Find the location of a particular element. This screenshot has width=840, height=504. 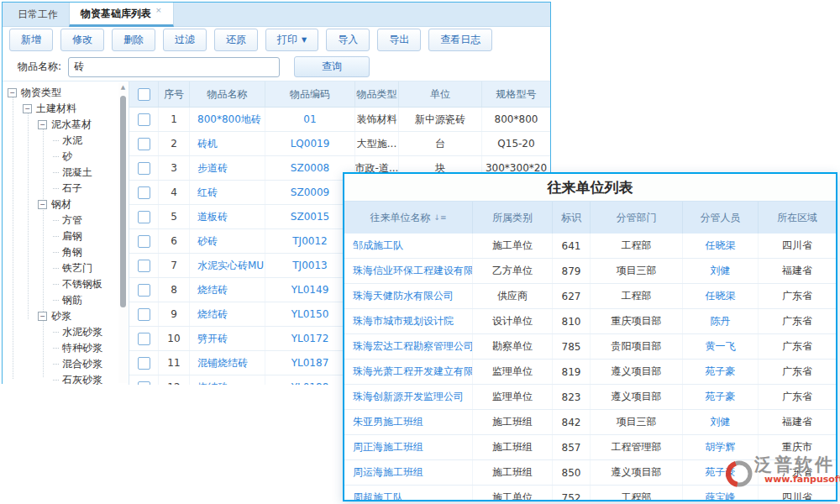

cell-name: 水泥实心砖MU10 is located at coordinates (227, 265).